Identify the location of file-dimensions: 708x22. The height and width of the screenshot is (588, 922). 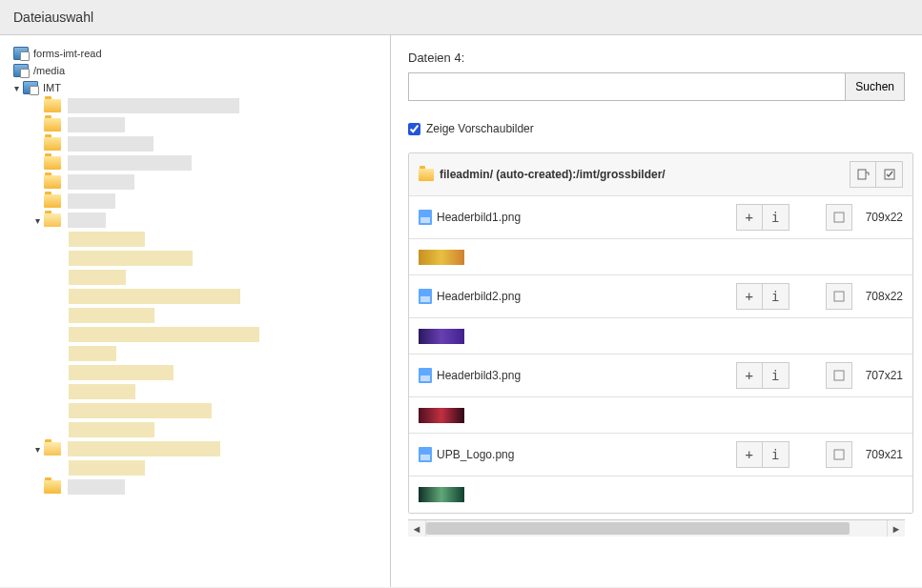
(885, 296).